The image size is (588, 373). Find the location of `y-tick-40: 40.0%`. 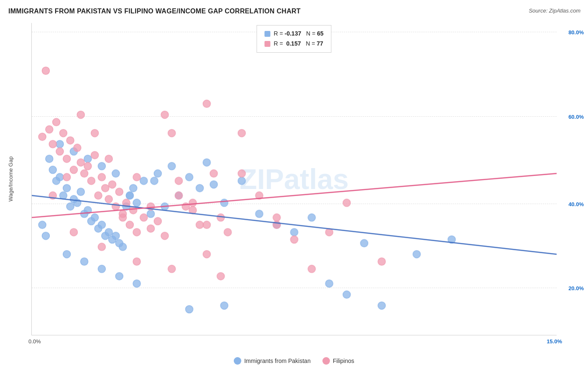

y-tick-40: 40.0% is located at coordinates (576, 204).